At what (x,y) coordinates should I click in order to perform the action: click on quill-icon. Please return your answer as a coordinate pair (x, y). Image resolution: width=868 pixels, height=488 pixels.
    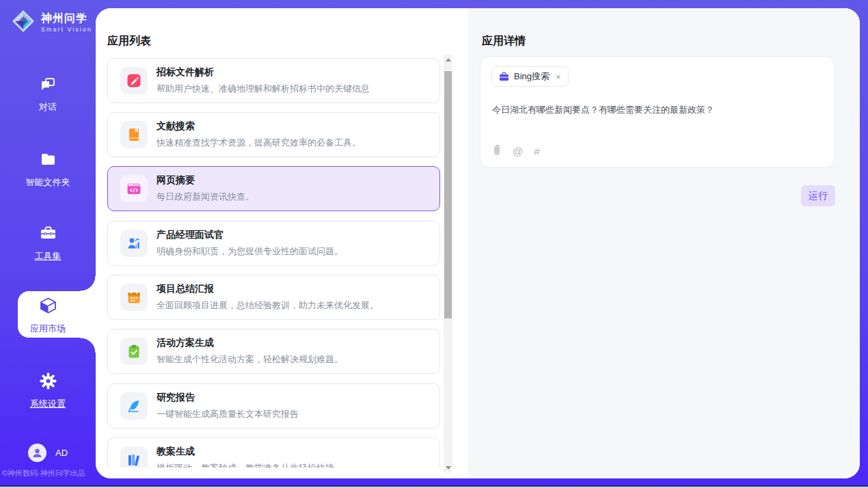
    Looking at the image, I should click on (134, 406).